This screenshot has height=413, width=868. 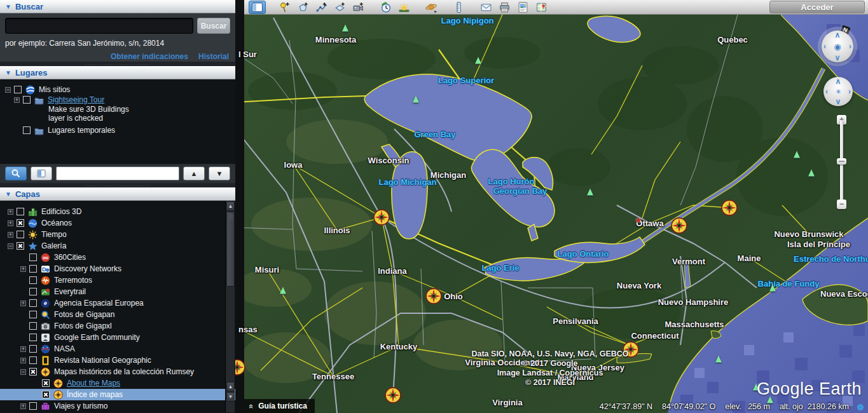 I want to click on show-profile-button, so click(x=41, y=173).